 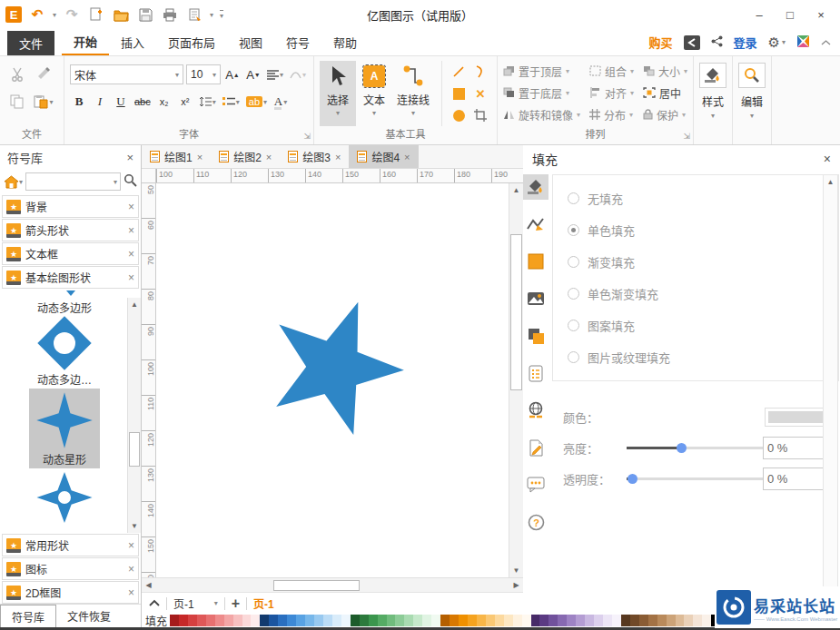 I want to click on font-group-expand-icon: ⇲, so click(x=307, y=136).